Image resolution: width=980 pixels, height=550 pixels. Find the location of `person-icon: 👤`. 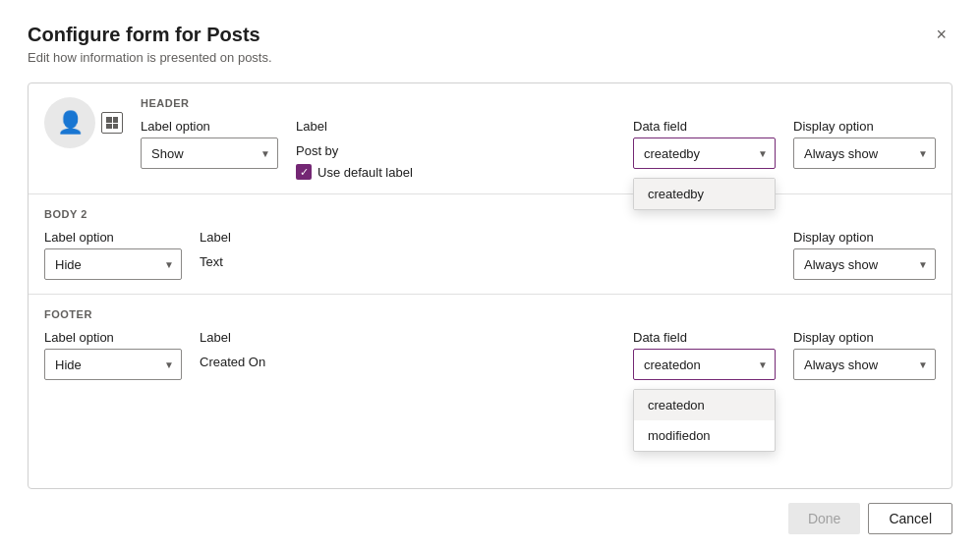

person-icon: 👤 is located at coordinates (71, 123).